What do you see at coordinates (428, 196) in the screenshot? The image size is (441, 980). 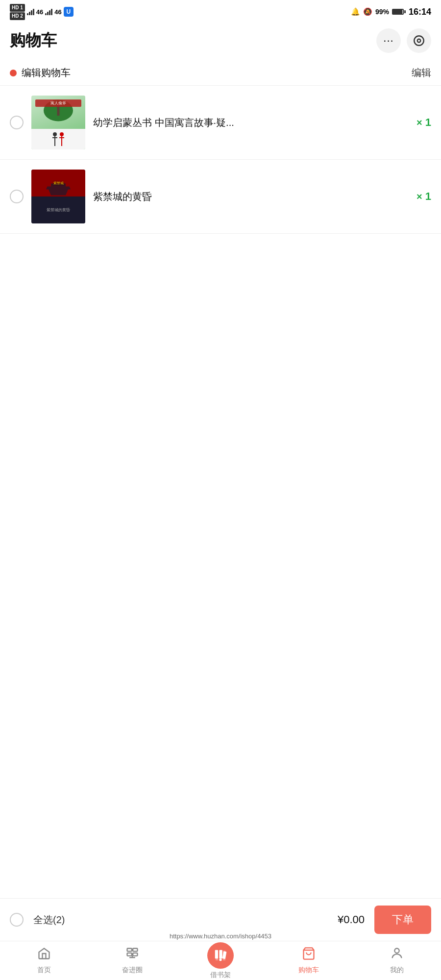 I see `qty-num-2: 1` at bounding box center [428, 196].